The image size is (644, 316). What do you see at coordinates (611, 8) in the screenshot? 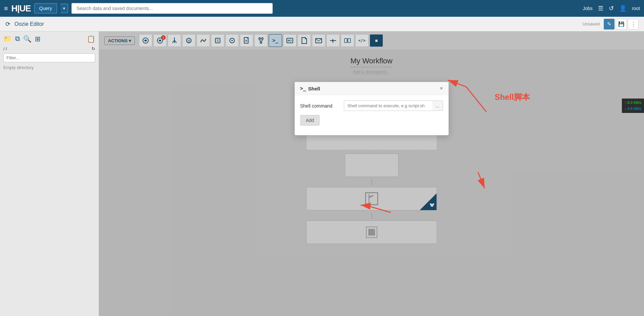
I see `nav-right: Jobs ☰ ↺ 👤 root` at bounding box center [611, 8].